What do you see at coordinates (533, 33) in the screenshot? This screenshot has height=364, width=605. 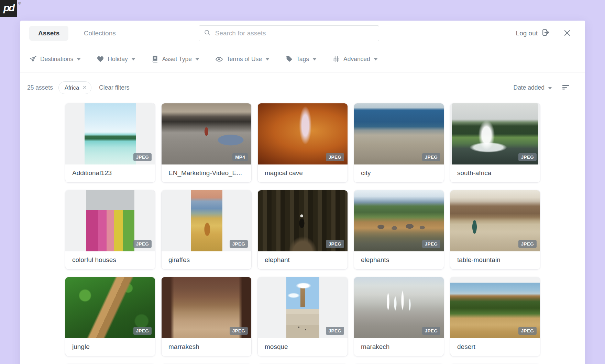 I see `logout-button: Log out` at bounding box center [533, 33].